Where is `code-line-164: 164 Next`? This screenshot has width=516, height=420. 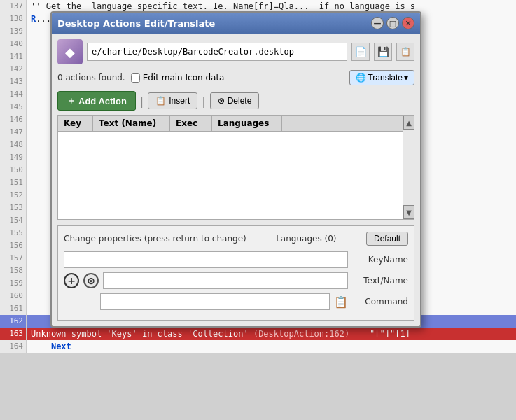 code-line-164: 164 Next is located at coordinates (258, 346).